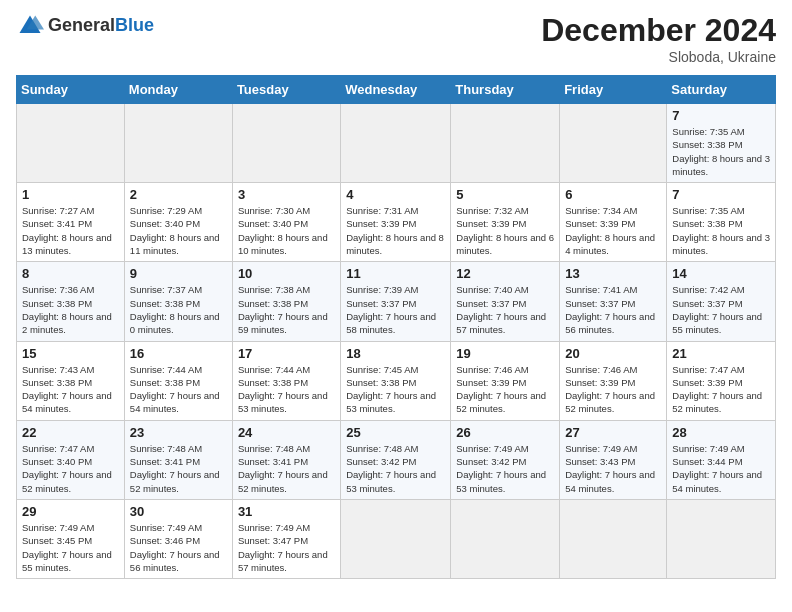  Describe the element at coordinates (396, 390) in the screenshot. I see `day-info: Sunrise: 7:45 AMSunset: 3:38 PMDaylight:…` at that location.